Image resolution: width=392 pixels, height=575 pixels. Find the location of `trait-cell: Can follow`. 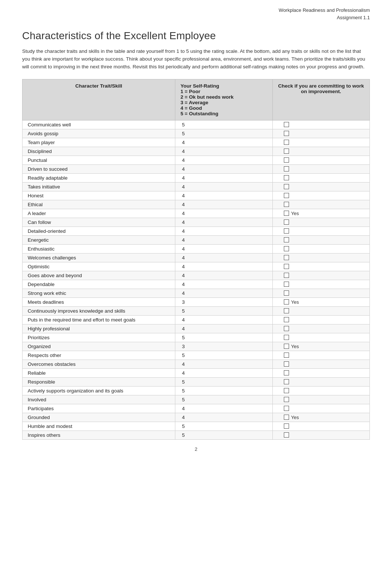

trait-cell: Can follow is located at coordinates (99, 222).